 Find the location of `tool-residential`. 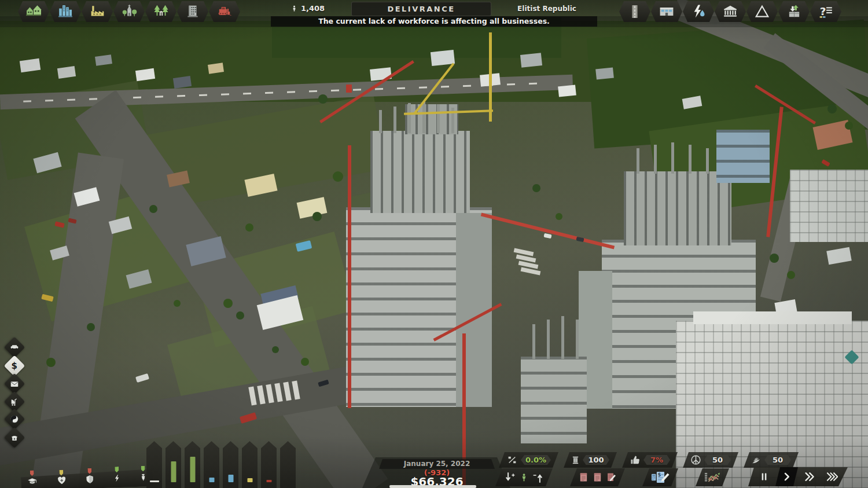

tool-residential is located at coordinates (34, 12).